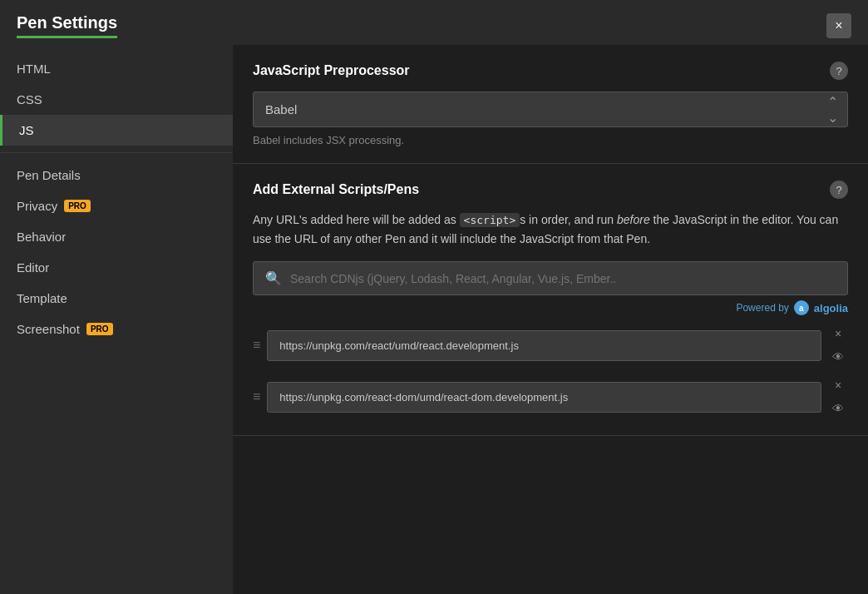 The image size is (868, 594). Describe the element at coordinates (838, 397) in the screenshot. I see `script-actions-2: × 👁` at that location.